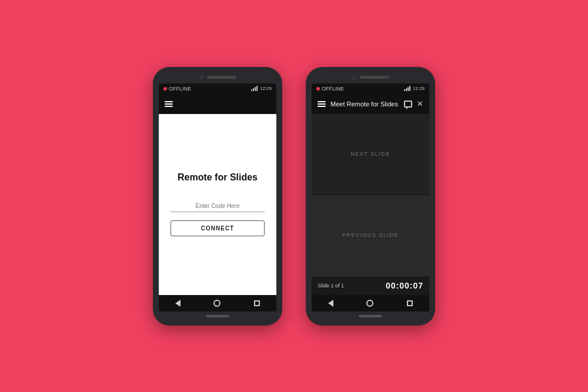 This screenshot has width=588, height=392. I want to click on phone-1-status-bar: OFFLINE 12:29, so click(218, 89).